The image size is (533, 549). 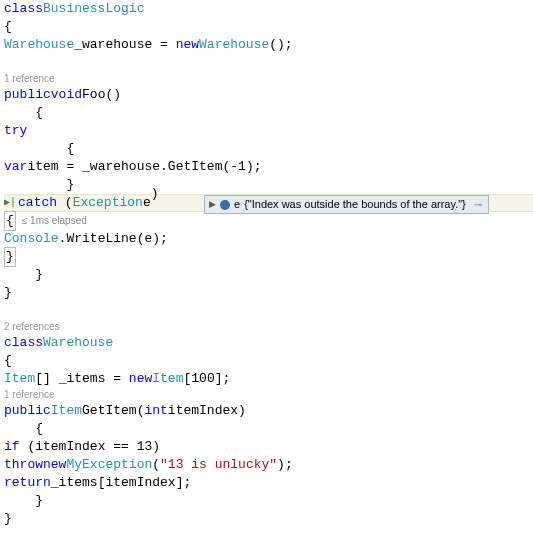 What do you see at coordinates (16, 167) in the screenshot?
I see `keyword: var` at bounding box center [16, 167].